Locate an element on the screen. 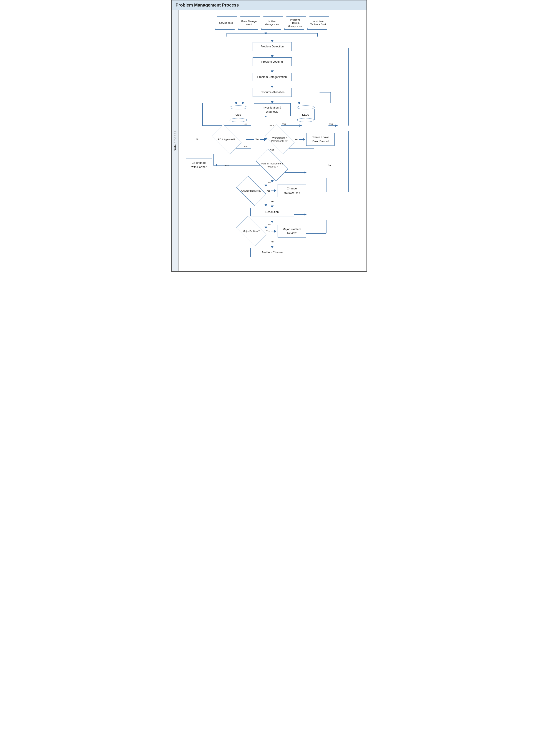 The image size is (538, 756). problem-logging-box: Problem Logging is located at coordinates (272, 62).